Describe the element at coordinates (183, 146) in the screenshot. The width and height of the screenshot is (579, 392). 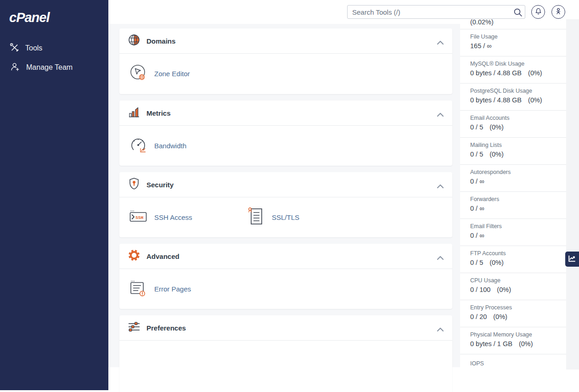
I see `tool-bandwidth: Bandwidth` at that location.